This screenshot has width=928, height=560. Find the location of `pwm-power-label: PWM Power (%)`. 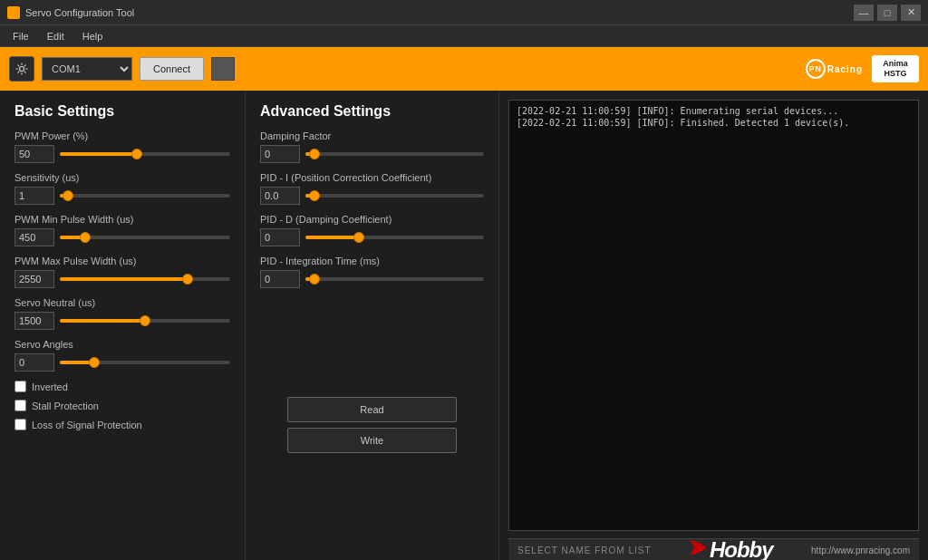

pwm-power-label: PWM Power (%) is located at coordinates (122, 136).